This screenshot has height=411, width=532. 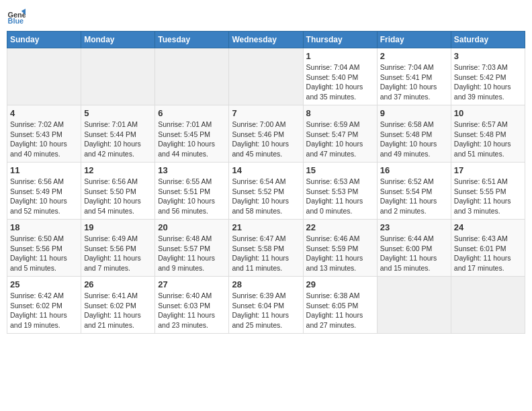 What do you see at coordinates (266, 227) in the screenshot?
I see `day-number: 21` at bounding box center [266, 227].